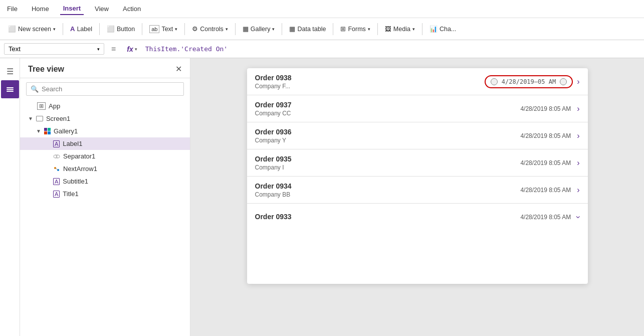  What do you see at coordinates (12, 29) in the screenshot?
I see `newscreen-icon: ⬜` at bounding box center [12, 29].